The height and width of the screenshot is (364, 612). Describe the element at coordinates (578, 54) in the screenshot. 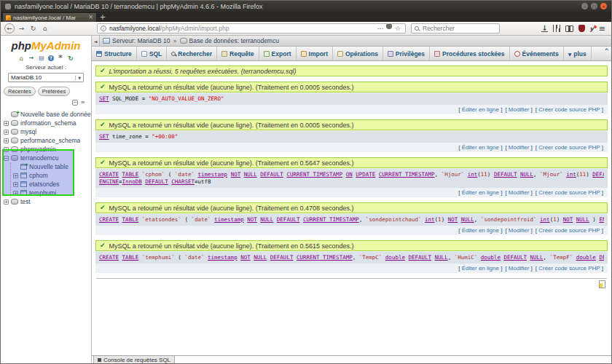

I see `tab-plus: plus` at that location.